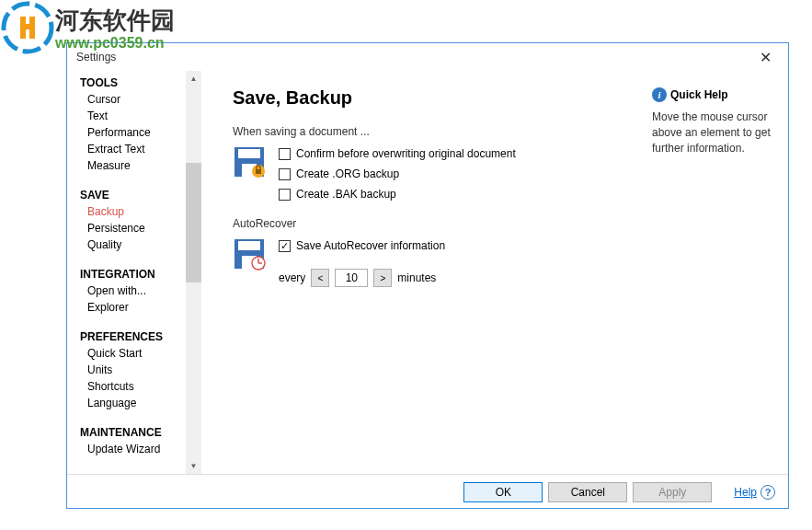 The height and width of the screenshot is (530, 812). I want to click on interval-value: 10, so click(351, 278).